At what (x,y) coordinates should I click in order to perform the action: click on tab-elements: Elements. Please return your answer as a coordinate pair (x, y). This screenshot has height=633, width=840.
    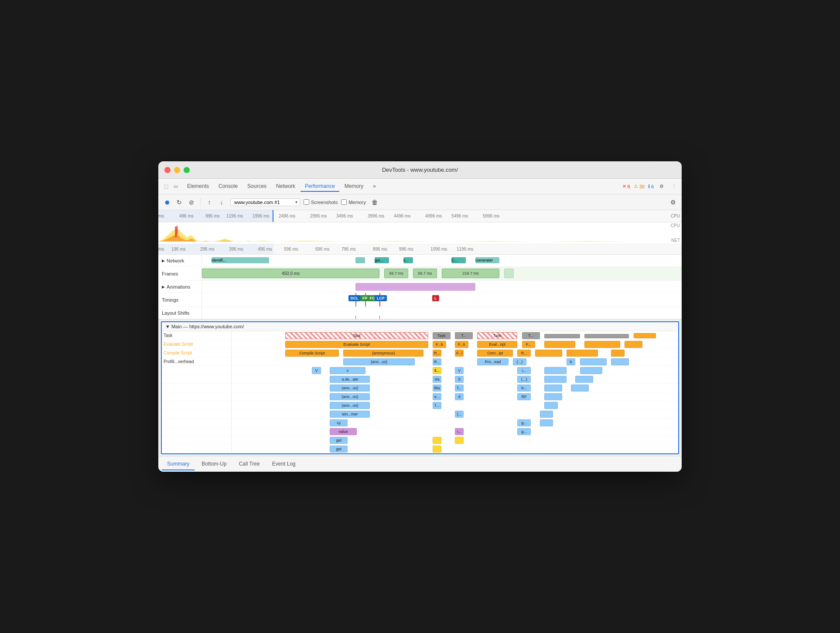
    Looking at the image, I should click on (198, 187).